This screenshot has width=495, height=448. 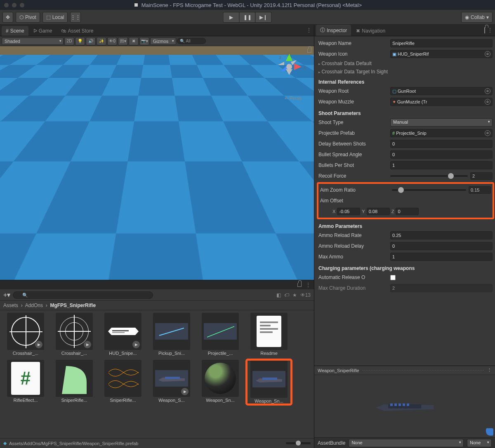 I want to click on breadcrumb: Assets › AddOns › MgFPS_SniperRifle, so click(x=157, y=306).